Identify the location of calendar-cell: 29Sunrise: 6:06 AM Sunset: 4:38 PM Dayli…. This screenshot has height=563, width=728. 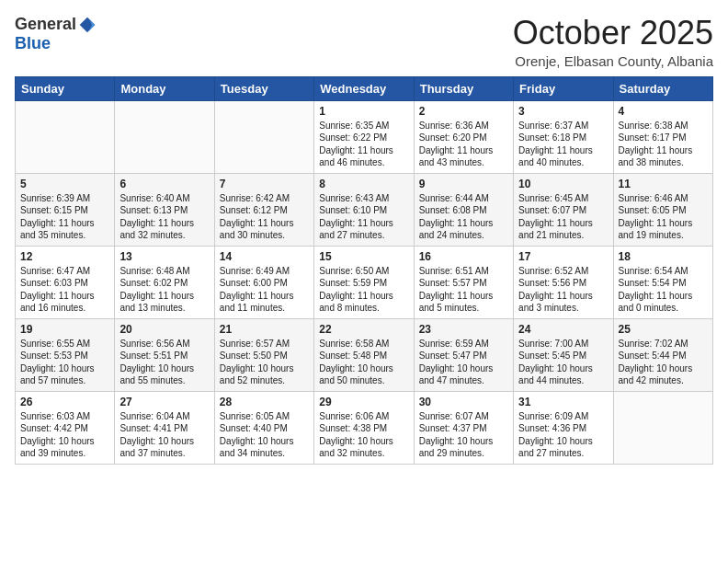
(364, 427).